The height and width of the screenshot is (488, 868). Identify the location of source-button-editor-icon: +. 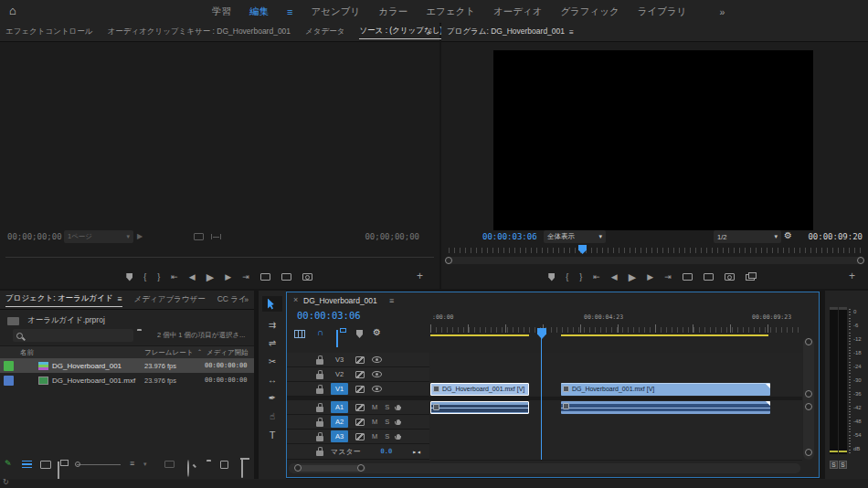
(420, 276).